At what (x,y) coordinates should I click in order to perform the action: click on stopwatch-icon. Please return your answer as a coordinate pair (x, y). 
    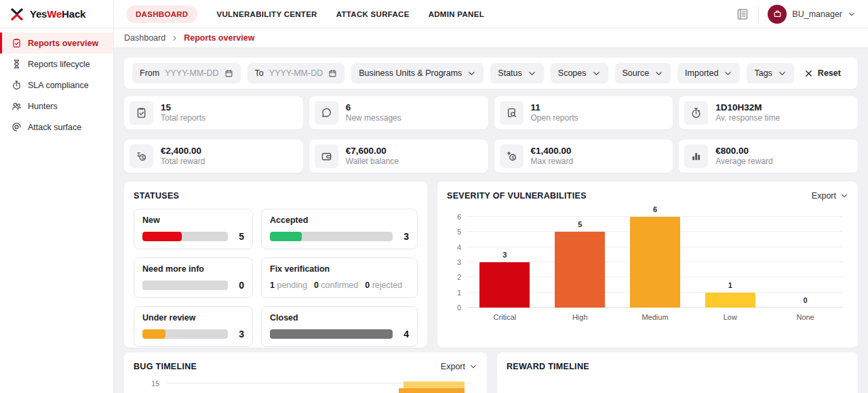
    Looking at the image, I should click on (696, 112).